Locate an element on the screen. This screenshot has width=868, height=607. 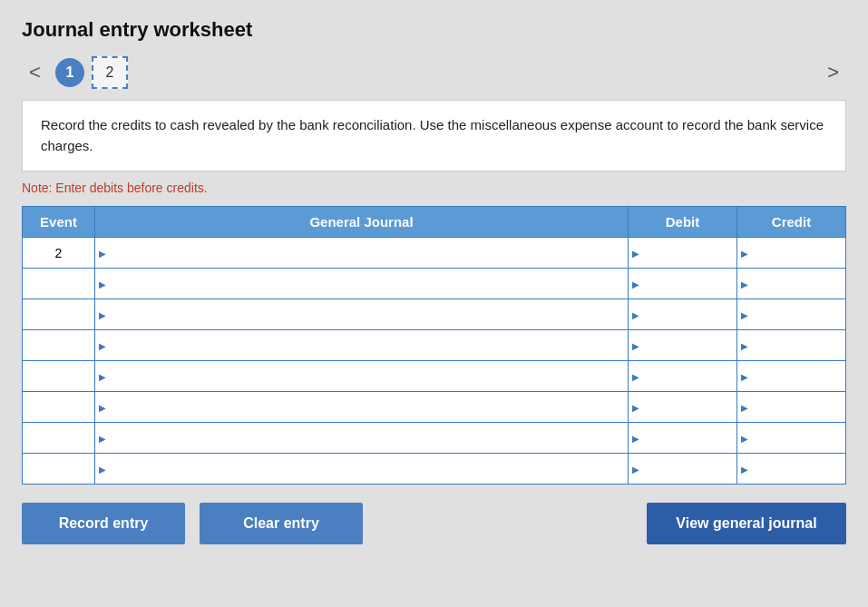
note-text: Note: Enter debits before credits. is located at coordinates (434, 188).